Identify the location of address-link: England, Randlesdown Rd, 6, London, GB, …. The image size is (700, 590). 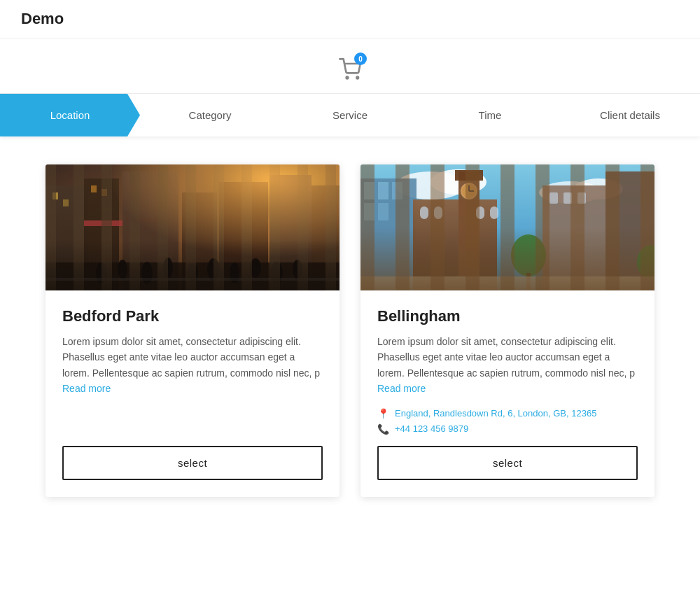
(496, 413).